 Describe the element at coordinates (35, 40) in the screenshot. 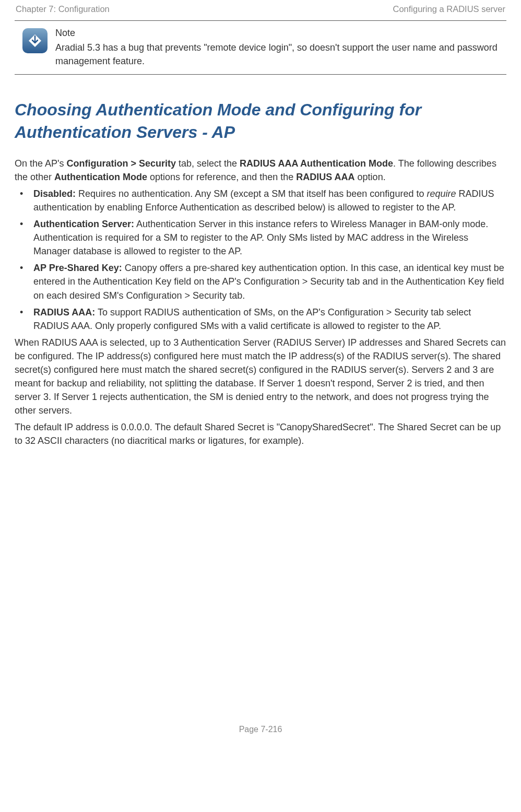

I see `note-icon-cell` at that location.